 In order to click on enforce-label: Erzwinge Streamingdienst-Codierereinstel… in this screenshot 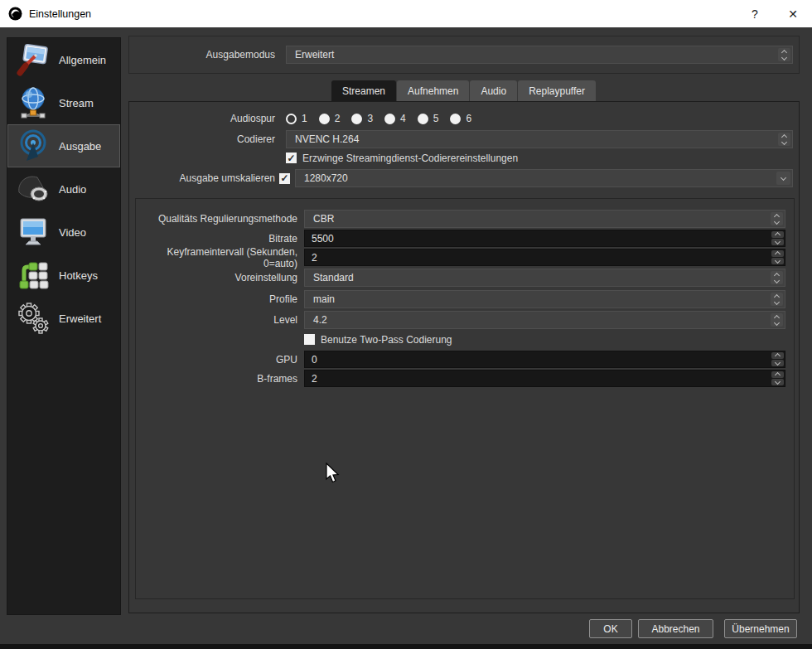, I will do `click(410, 158)`.